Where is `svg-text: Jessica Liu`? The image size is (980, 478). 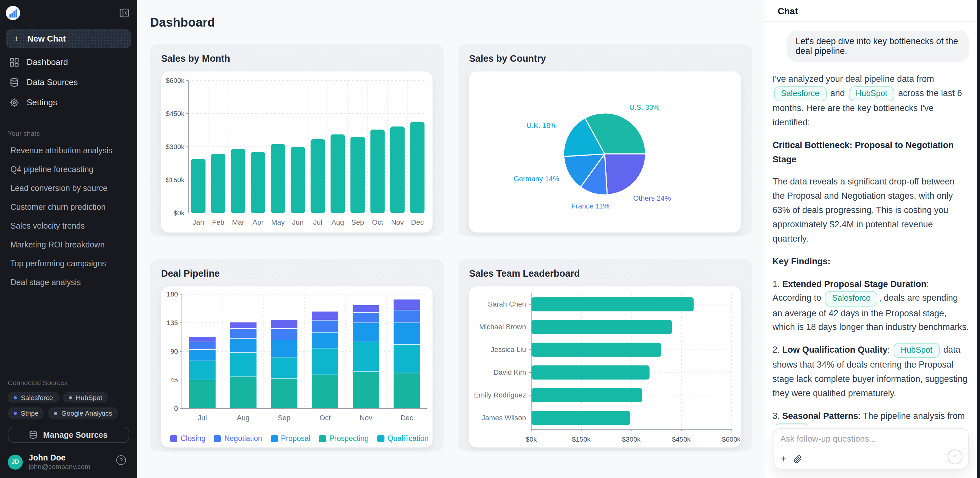
svg-text: Jessica Liu is located at coordinates (509, 349).